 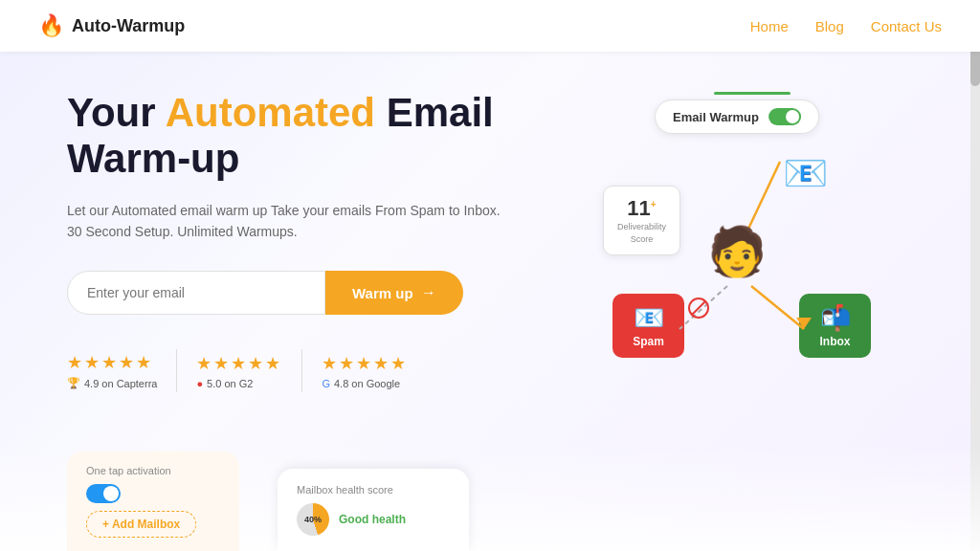 What do you see at coordinates (365, 371) in the screenshot?
I see `rating-google: ★★★★★ G 4.8 on Google` at bounding box center [365, 371].